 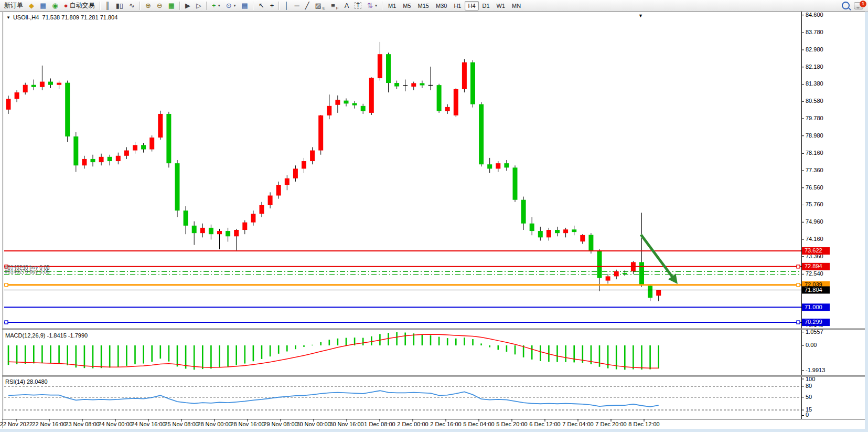 I want to click on svg-text: 75.760, so click(x=815, y=204).